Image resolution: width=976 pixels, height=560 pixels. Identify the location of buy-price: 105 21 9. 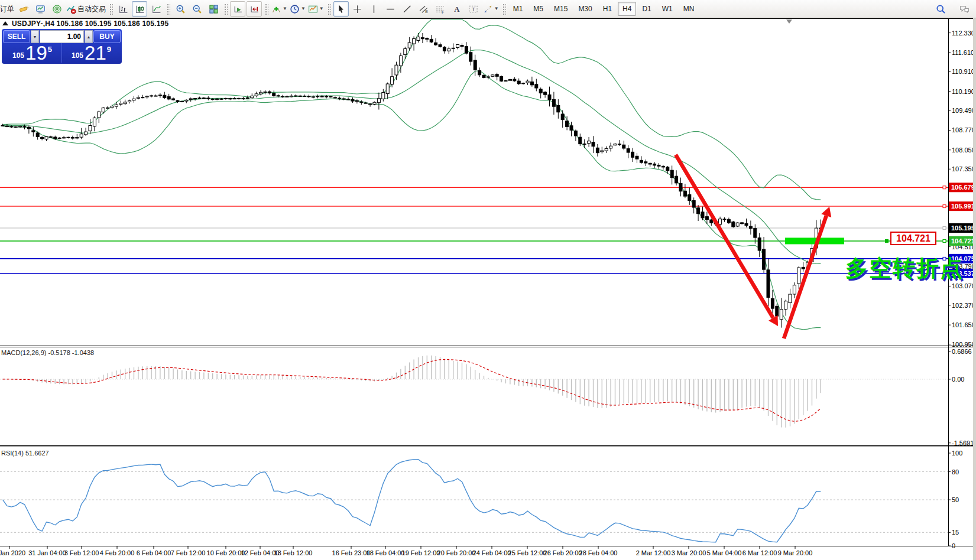
(91, 53).